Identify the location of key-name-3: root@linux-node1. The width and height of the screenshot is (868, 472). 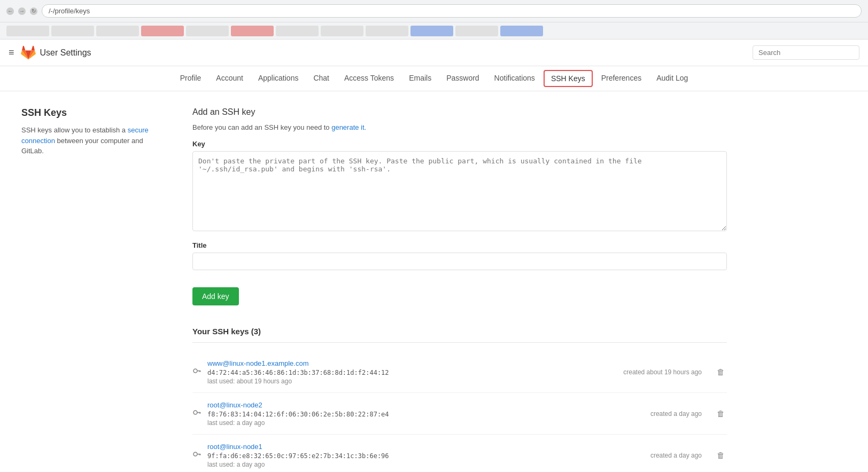
(235, 446).